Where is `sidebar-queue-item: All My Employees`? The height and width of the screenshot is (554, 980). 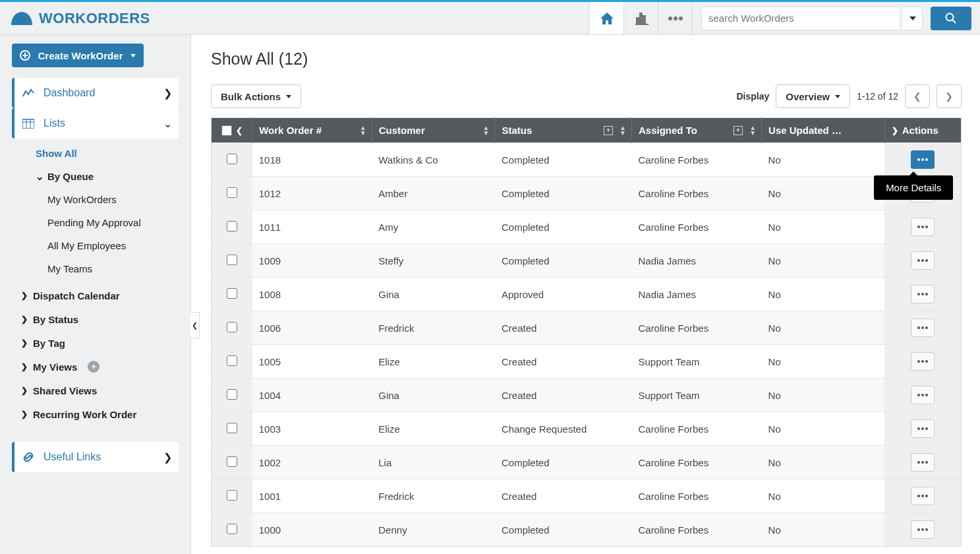 sidebar-queue-item: All My Employees is located at coordinates (107, 245).